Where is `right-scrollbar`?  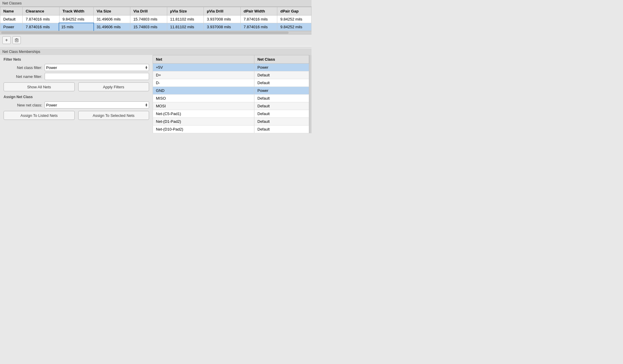
right-scrollbar is located at coordinates (310, 94).